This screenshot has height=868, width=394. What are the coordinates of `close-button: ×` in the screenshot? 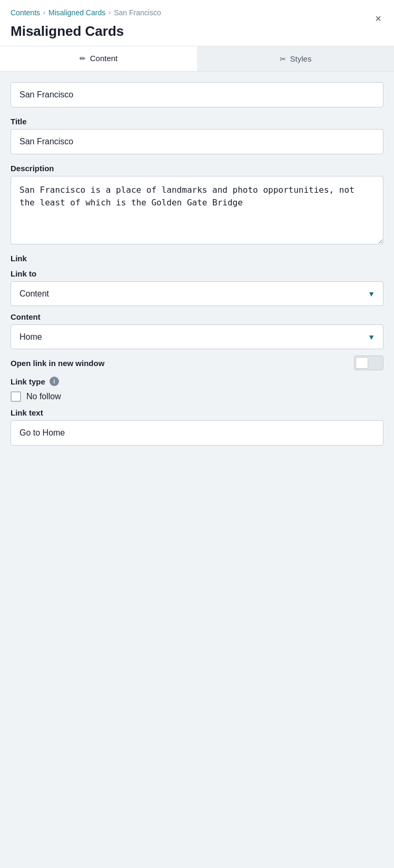 It's located at (378, 19).